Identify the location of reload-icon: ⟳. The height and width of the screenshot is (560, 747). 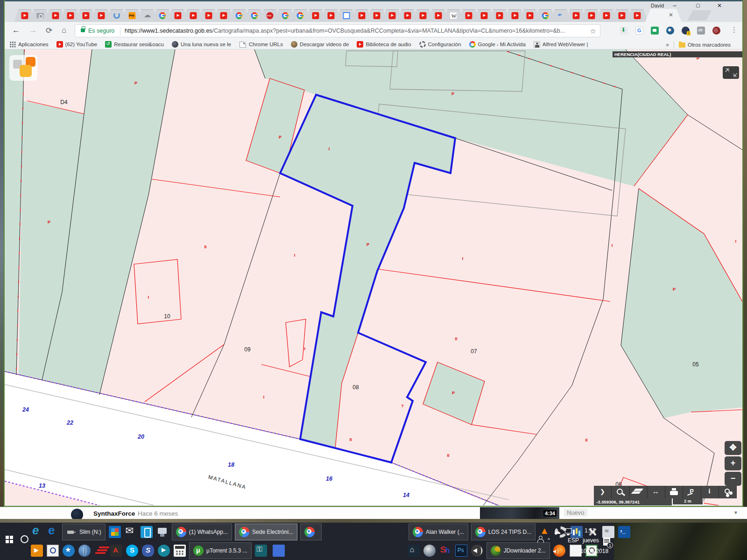
(49, 31).